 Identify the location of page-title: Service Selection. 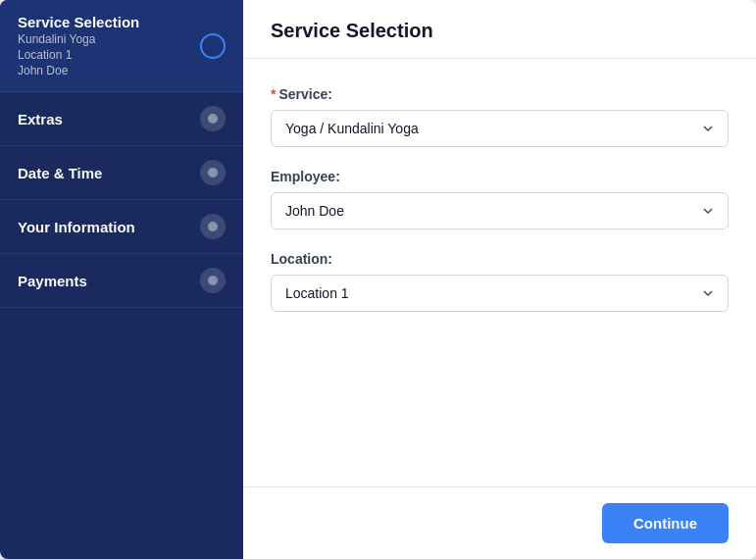
(500, 31).